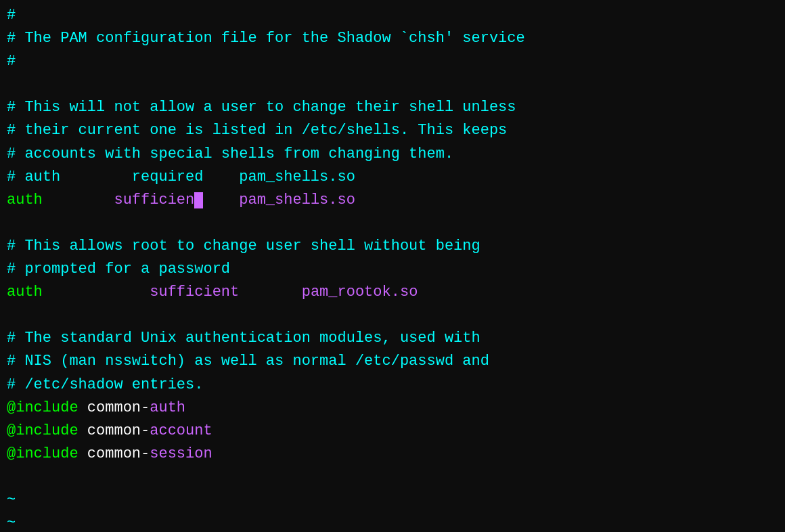 The width and height of the screenshot is (785, 532). What do you see at coordinates (392, 200) in the screenshot?
I see `line-9-auth-sufficient-cursor: auth sufficien pam_shells.so` at bounding box center [392, 200].